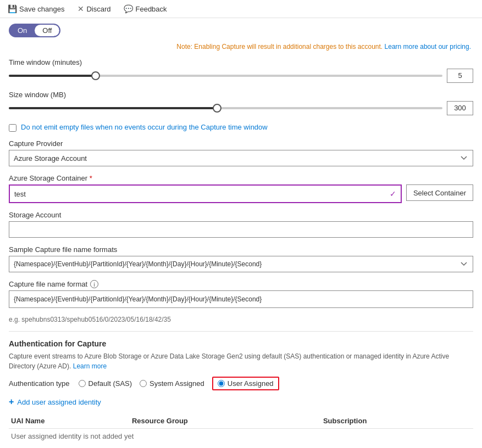 This screenshot has width=482, height=448. I want to click on radio-user-assigned: User Assigned, so click(246, 383).